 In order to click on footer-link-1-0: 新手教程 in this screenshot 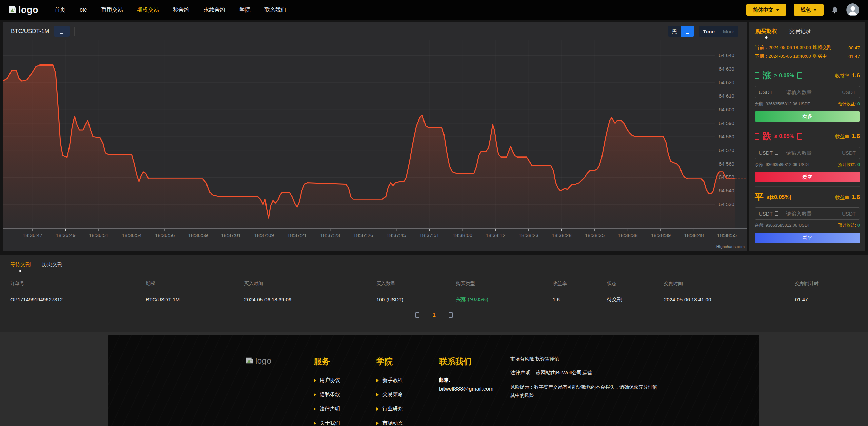, I will do `click(408, 380)`.